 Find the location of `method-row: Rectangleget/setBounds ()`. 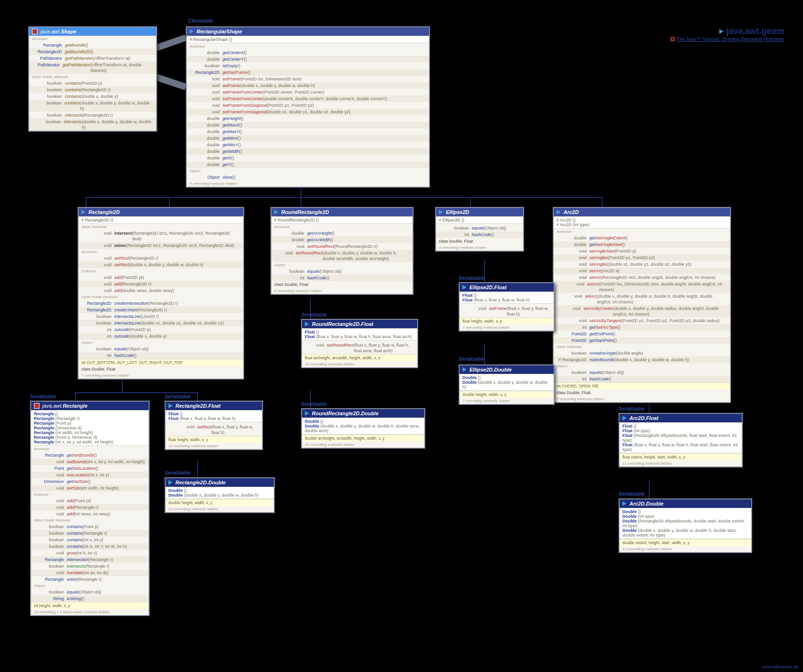

method-row: Rectangleget/setBounds () is located at coordinates (90, 455).